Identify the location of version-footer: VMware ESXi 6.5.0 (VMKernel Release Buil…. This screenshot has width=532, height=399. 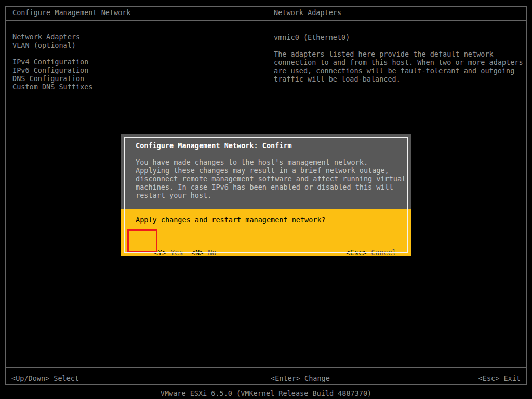
(266, 393).